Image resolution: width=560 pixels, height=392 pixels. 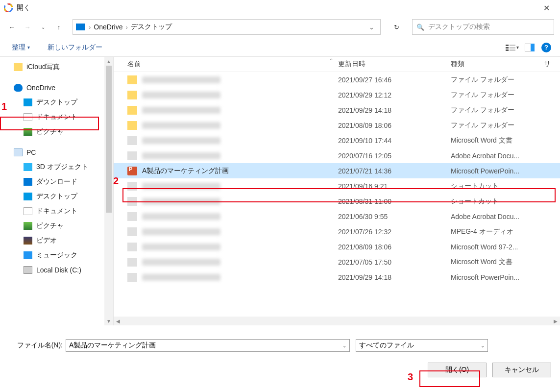 I want to click on file-row: A製品のマーケティング計画2021/07/21 14:36Microsoft P…, so click(x=337, y=171).